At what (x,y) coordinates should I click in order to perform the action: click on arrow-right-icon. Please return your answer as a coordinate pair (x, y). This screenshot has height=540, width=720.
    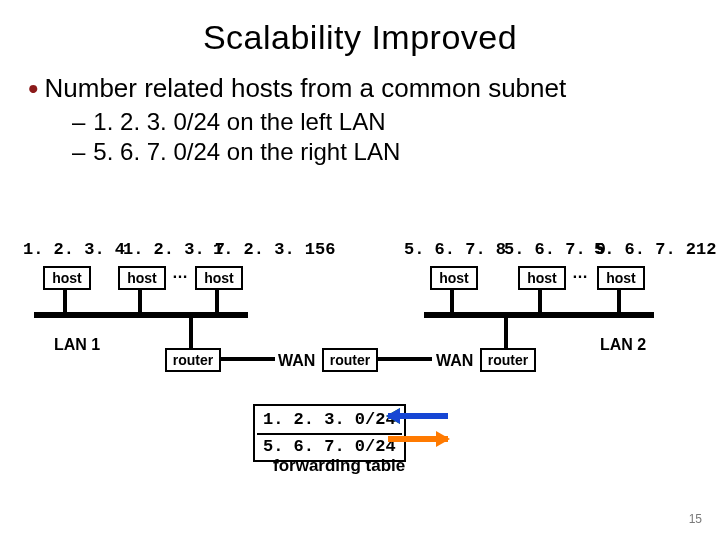
    Looking at the image, I should click on (418, 439).